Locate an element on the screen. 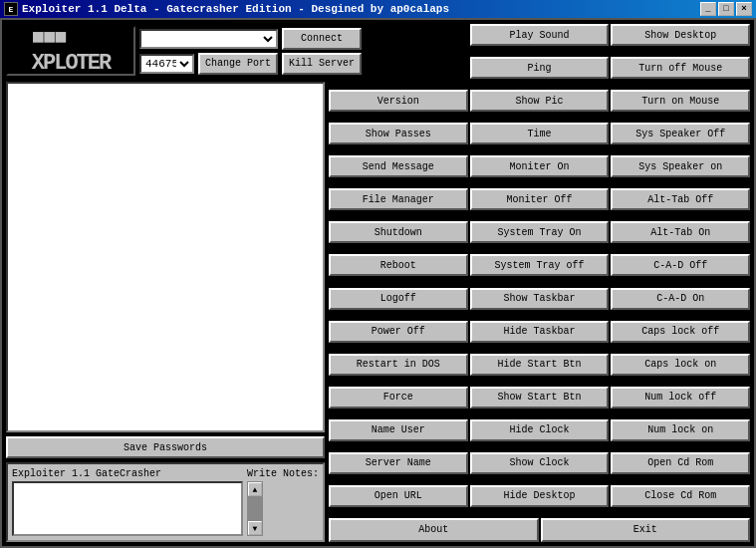 This screenshot has width=756, height=548. time-button: Time is located at coordinates (540, 134).